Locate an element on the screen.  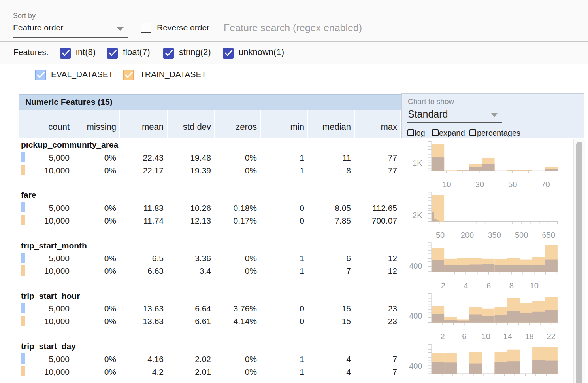
svg-text: 650 is located at coordinates (548, 235).